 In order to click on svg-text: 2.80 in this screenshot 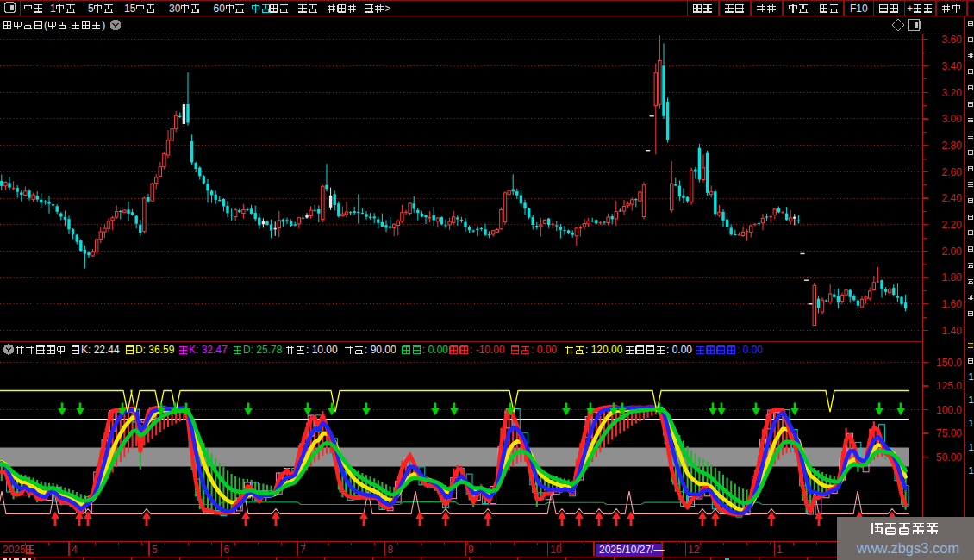, I will do `click(952, 146)`.